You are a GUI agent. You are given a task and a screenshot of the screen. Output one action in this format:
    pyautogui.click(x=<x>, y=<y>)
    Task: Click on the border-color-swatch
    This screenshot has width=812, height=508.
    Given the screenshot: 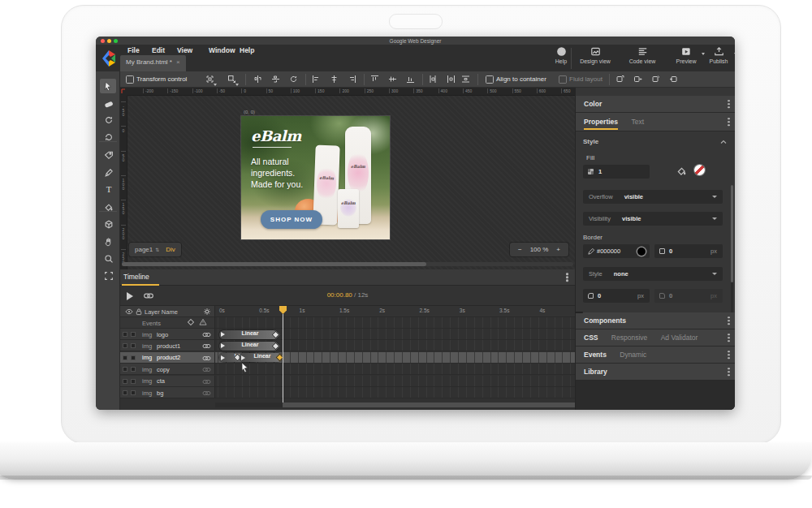 What is the action you would take?
    pyautogui.click(x=641, y=252)
    